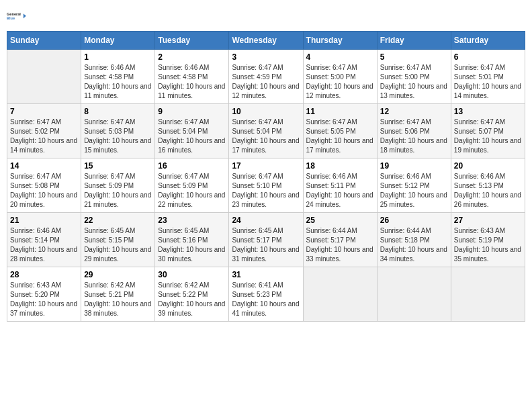 The width and height of the screenshot is (532, 411). What do you see at coordinates (192, 300) in the screenshot?
I see `day-info: Sunrise: 6:42 AMSunset: 5:22 PMDaylight:…` at bounding box center [192, 300].